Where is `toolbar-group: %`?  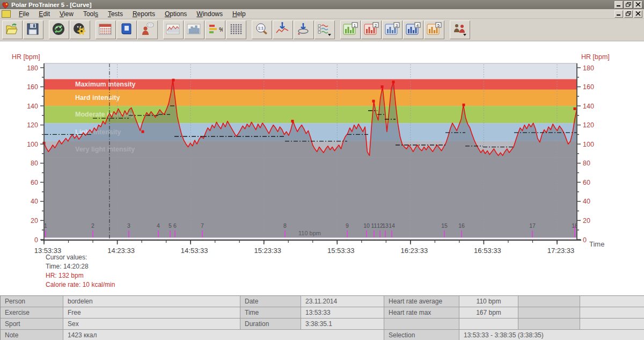
toolbar-group: % is located at coordinates (205, 30).